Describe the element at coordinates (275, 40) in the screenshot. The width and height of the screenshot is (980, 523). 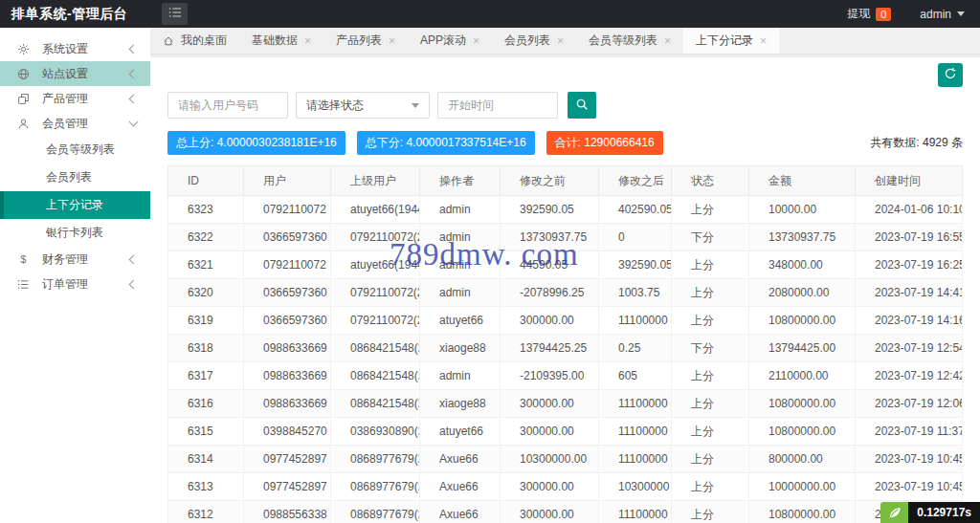
I see `tab-label: 基础数据` at that location.